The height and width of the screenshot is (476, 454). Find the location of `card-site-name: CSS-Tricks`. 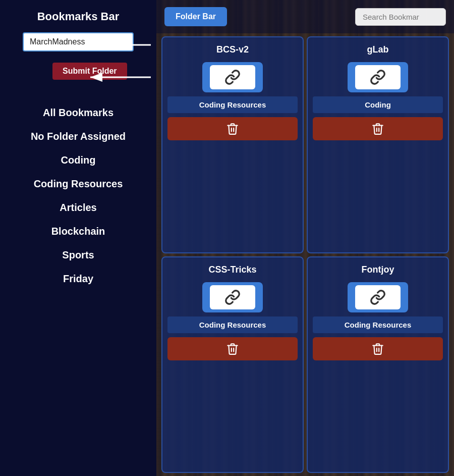

card-site-name: CSS-Tricks is located at coordinates (232, 270).